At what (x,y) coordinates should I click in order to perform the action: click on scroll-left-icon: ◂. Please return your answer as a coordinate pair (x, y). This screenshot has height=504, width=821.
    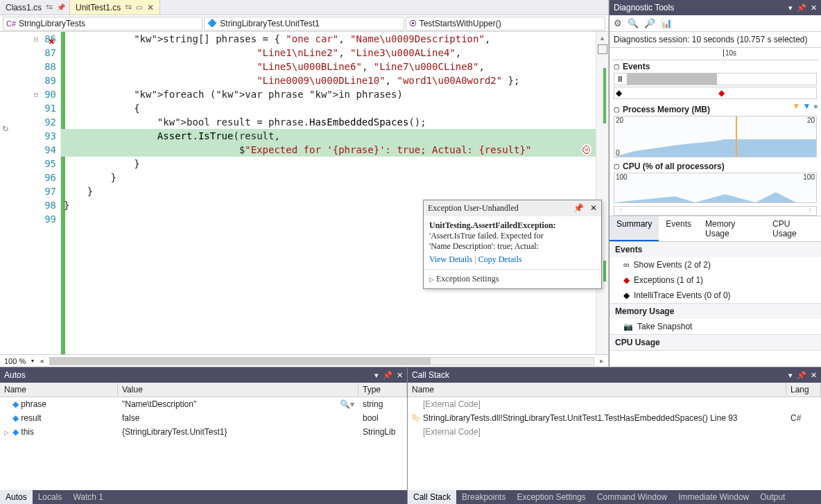
    Looking at the image, I should click on (42, 360).